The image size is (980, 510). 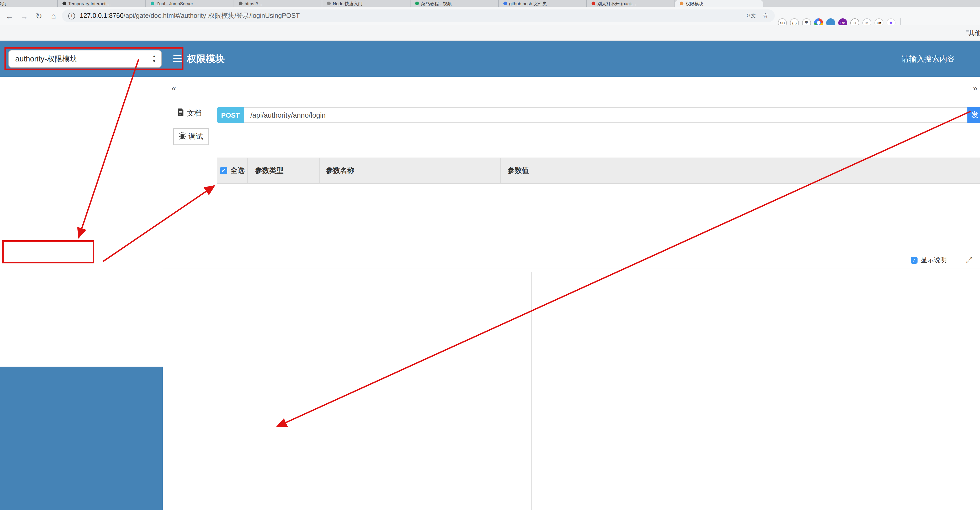 What do you see at coordinates (189, 113) in the screenshot?
I see `tab-doc: 文档` at bounding box center [189, 113].